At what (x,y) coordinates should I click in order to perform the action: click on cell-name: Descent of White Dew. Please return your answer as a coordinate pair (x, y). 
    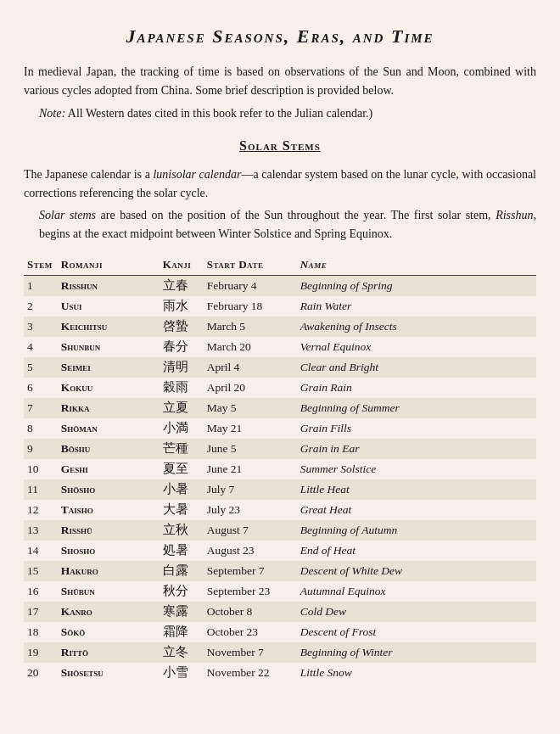
    Looking at the image, I should click on (417, 571).